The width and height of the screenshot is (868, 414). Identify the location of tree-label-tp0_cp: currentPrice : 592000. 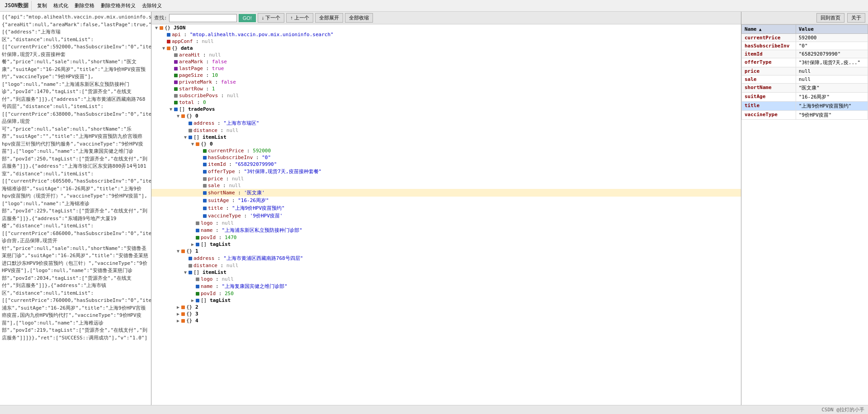
(240, 151).